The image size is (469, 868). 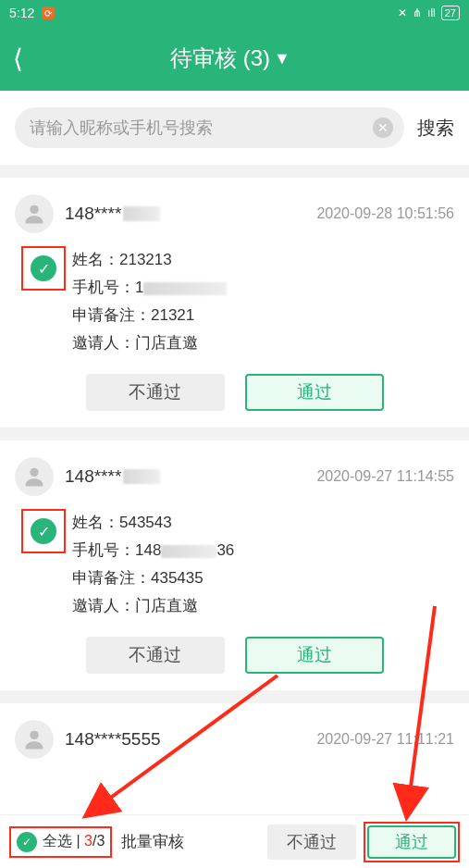 What do you see at coordinates (282, 59) in the screenshot?
I see `chevron-down-icon: ▼` at bounding box center [282, 59].